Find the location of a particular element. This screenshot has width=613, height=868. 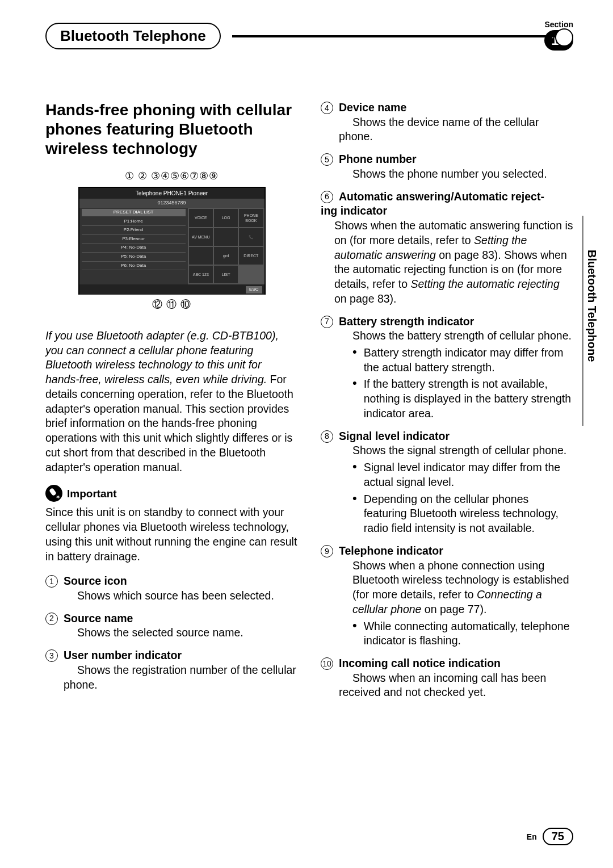

important-heading: Important is located at coordinates (171, 493).